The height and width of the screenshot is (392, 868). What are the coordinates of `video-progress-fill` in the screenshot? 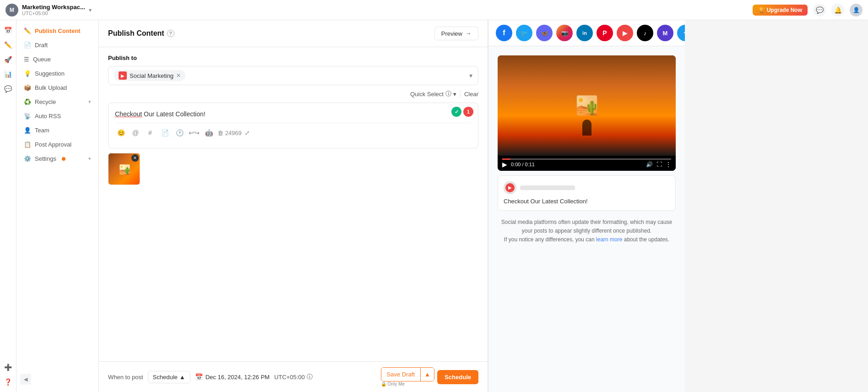 It's located at (506, 159).